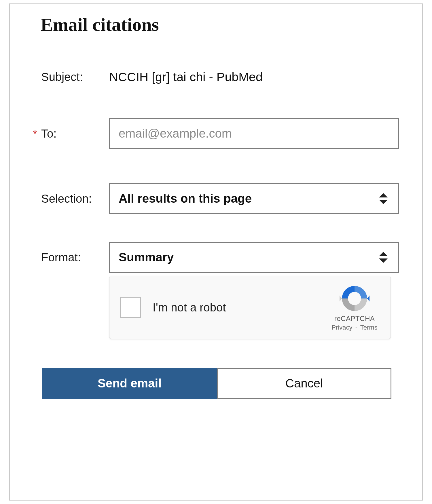 The width and height of the screenshot is (432, 504). Describe the element at coordinates (37, 134) in the screenshot. I see `required-marker: *` at that location.